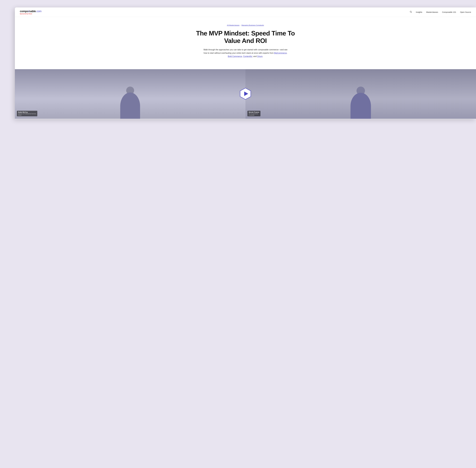 This screenshot has width=476, height=468. I want to click on participant-role-left: Director of Professional Services Orium, so click(27, 115).